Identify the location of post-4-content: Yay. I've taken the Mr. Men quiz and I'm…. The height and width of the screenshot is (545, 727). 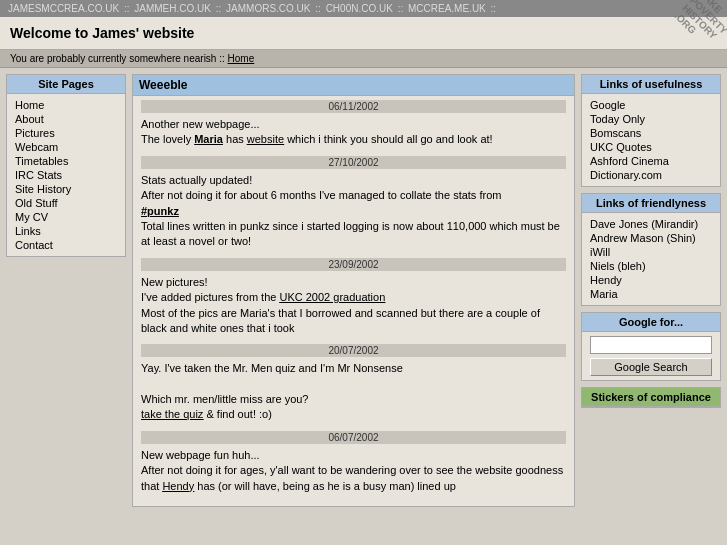
(354, 392).